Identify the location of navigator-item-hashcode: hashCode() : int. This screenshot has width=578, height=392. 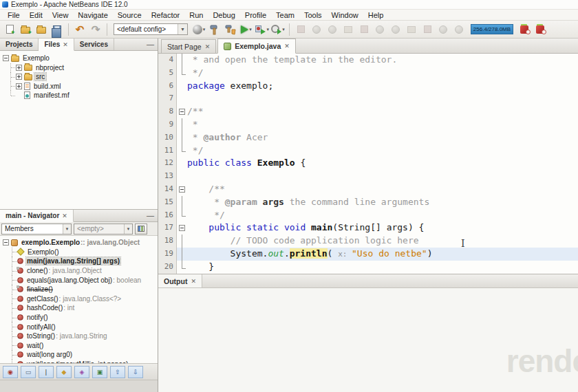
(78, 308).